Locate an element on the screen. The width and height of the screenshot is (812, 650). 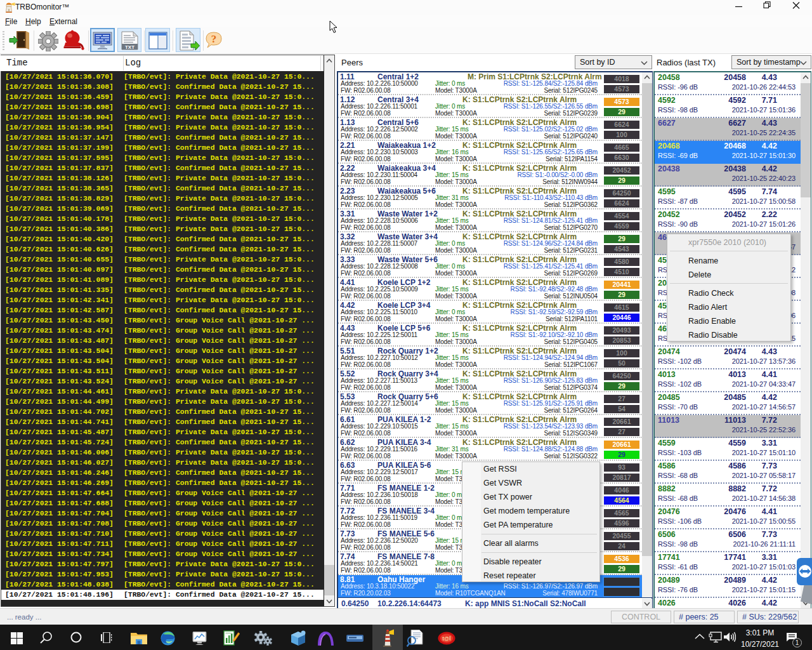
svg-text: t@l is located at coordinates (447, 639).